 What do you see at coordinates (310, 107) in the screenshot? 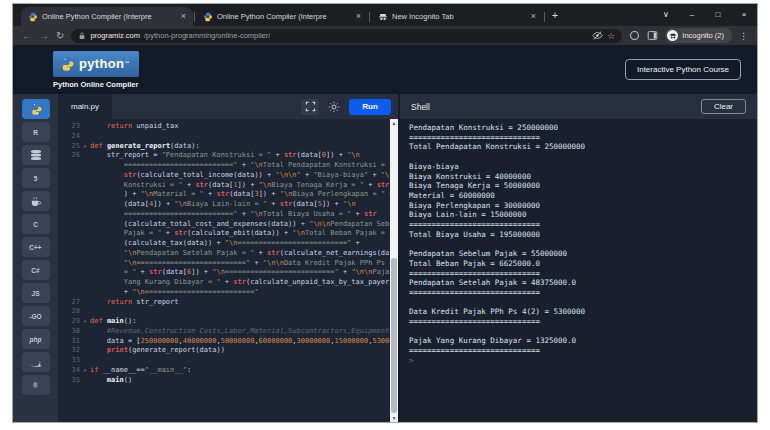
I see `fullscreen-icon` at bounding box center [310, 107].